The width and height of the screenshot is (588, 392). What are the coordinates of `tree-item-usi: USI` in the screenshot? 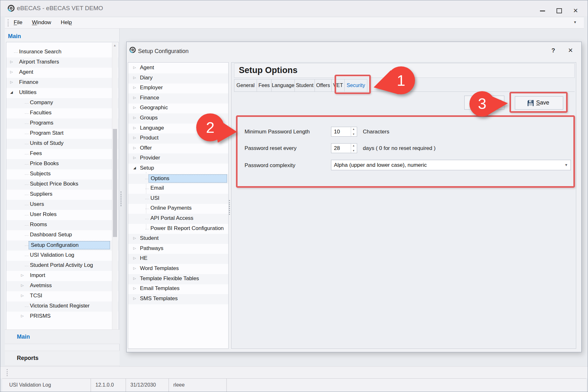 It's located at (178, 199).